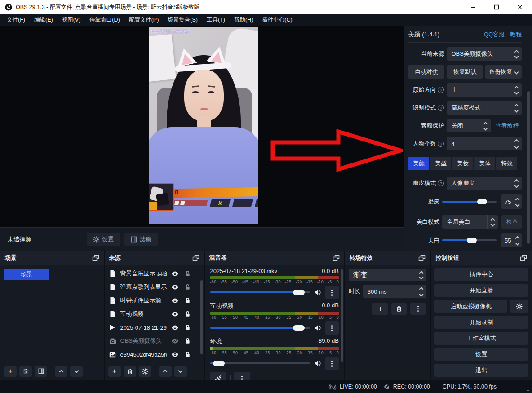 The width and height of the screenshot is (532, 393). Describe the element at coordinates (484, 163) in the screenshot. I see `tab-body: 美体` at that location.